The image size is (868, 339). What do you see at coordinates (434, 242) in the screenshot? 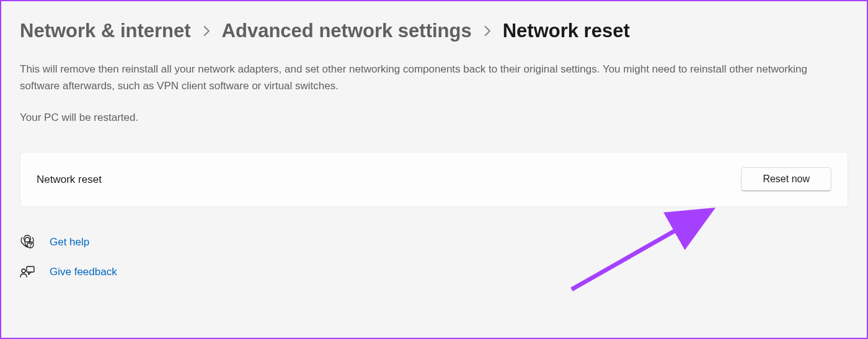
I see `get-help-link: Get help` at bounding box center [434, 242].